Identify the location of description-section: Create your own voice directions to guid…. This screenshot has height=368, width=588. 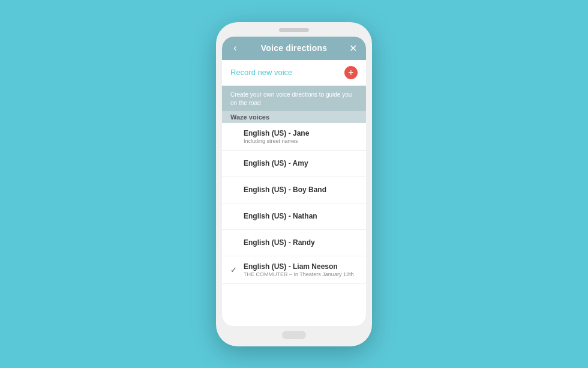
(294, 104).